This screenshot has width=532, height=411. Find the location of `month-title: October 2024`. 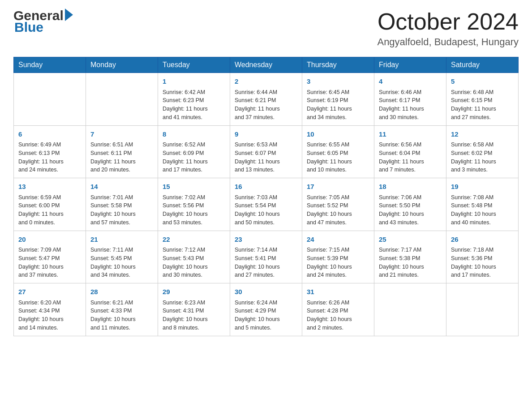

month-title: October 2024 is located at coordinates (448, 21).